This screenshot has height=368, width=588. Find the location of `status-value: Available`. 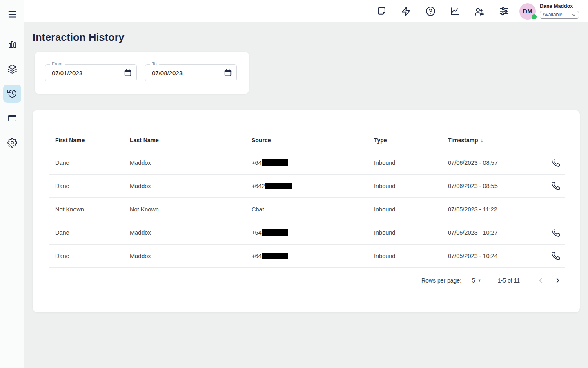

status-value: Available is located at coordinates (552, 15).